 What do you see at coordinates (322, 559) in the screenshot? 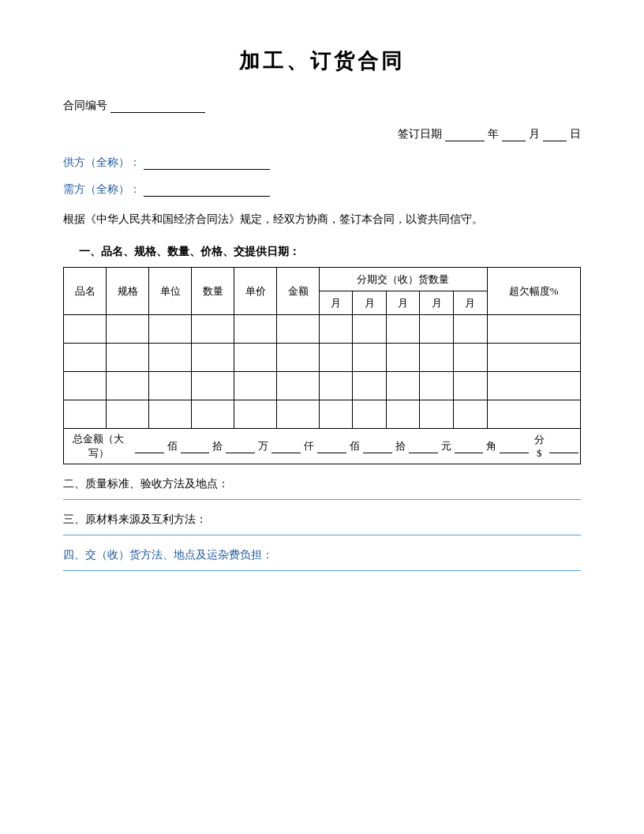
I see `section4-block: 四、交（收）货方法、地点及运杂费负担：` at bounding box center [322, 559].